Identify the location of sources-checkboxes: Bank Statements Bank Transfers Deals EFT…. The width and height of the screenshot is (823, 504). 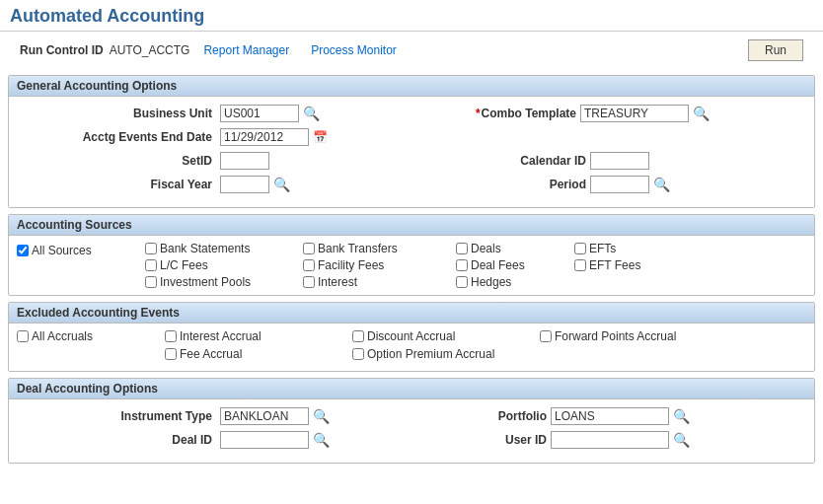
(476, 265).